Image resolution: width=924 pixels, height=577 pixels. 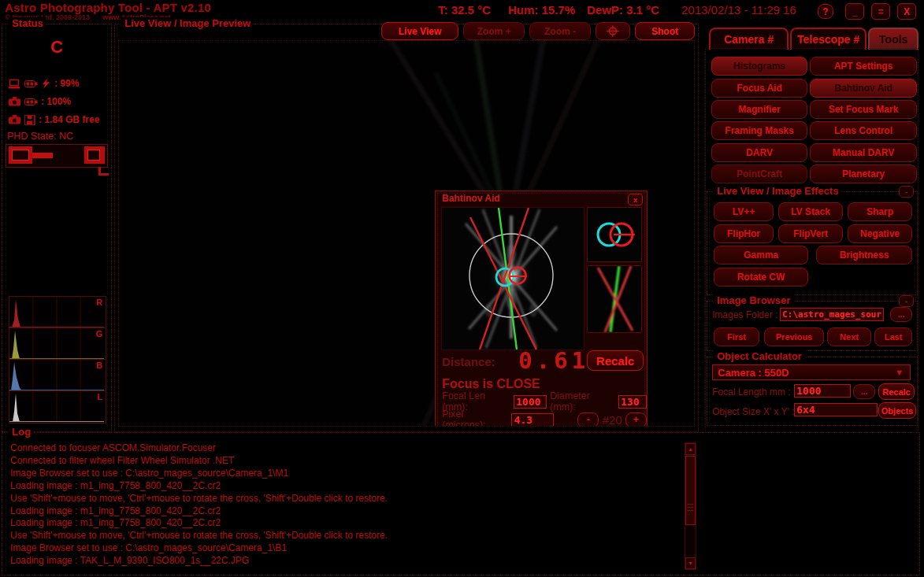 What do you see at coordinates (759, 153) in the screenshot?
I see `darv-button: DARV` at bounding box center [759, 153].